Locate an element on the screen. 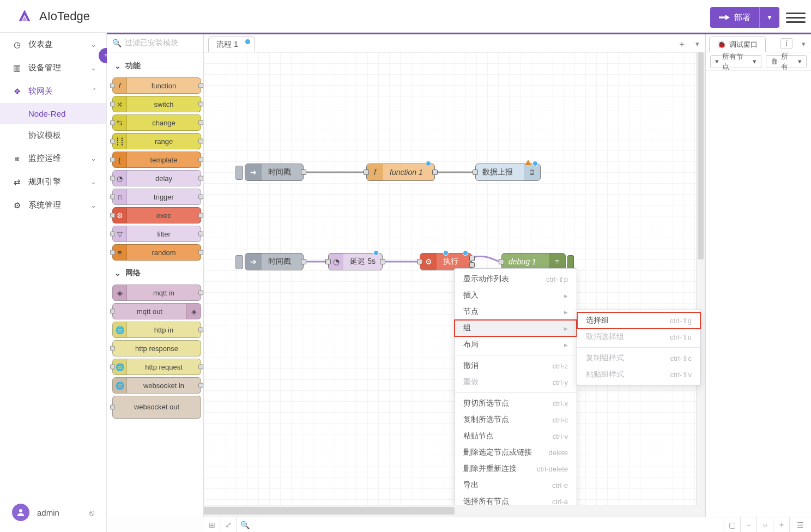  palette-node-template: {template is located at coordinates (157, 160).